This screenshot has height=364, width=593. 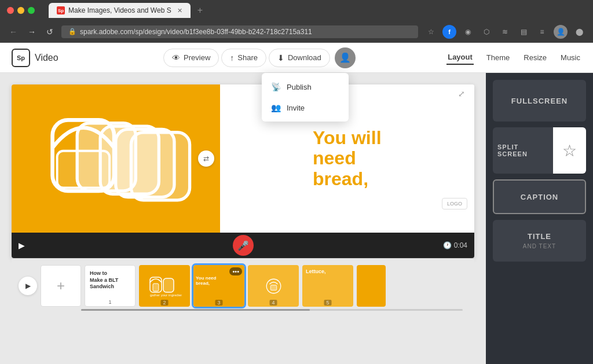 I want to click on download-label: Download, so click(x=305, y=58).